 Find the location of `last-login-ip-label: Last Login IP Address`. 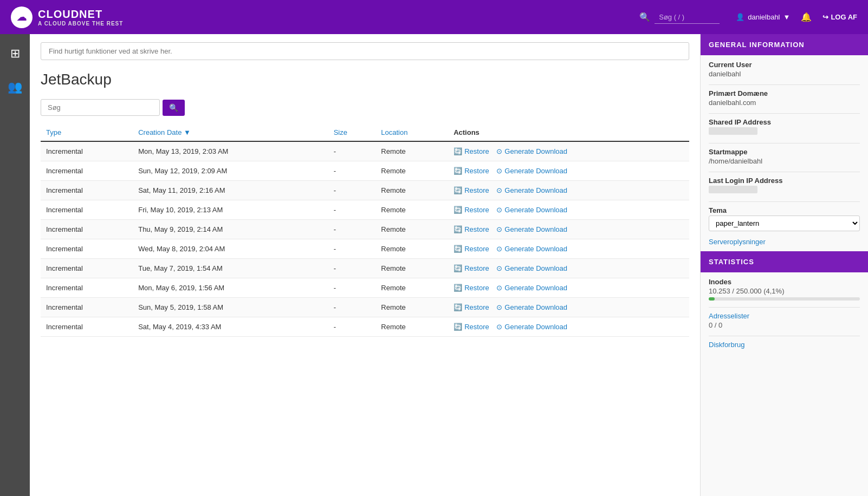

last-login-ip-label: Last Login IP Address is located at coordinates (785, 181).